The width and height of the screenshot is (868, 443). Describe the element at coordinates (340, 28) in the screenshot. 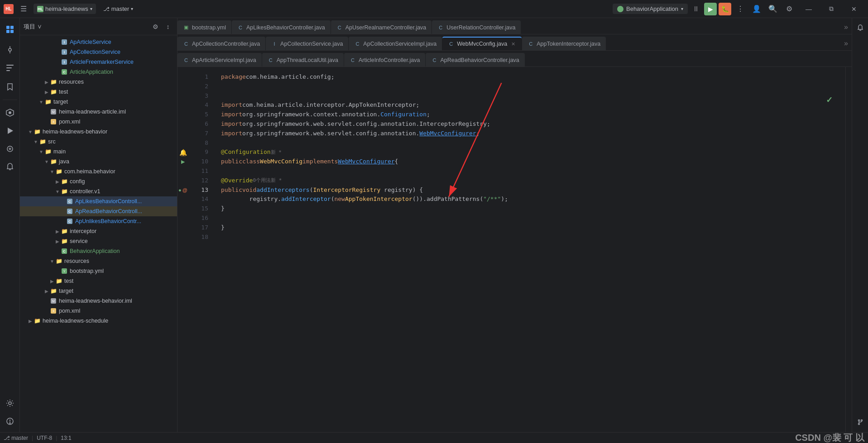

I see `java-icon2: C` at that location.